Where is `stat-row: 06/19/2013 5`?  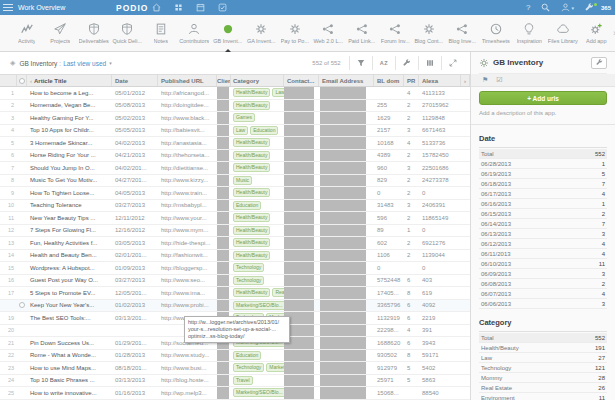
stat-row: 06/19/2013 5 is located at coordinates (543, 174).